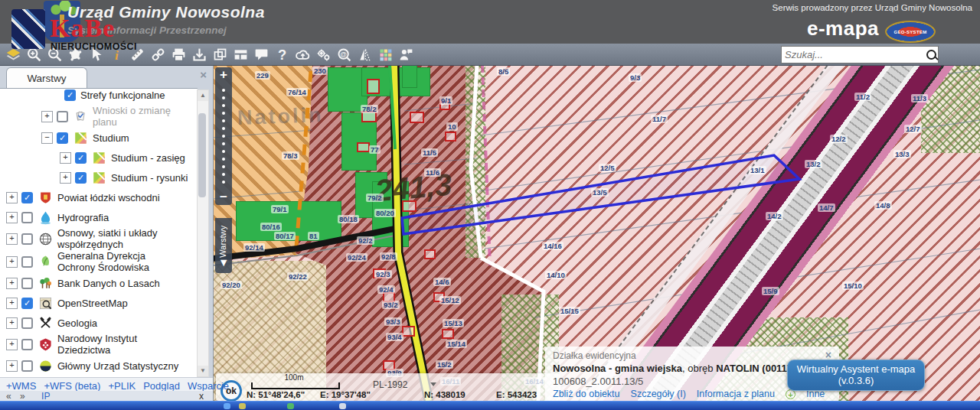 The width and height of the screenshot is (980, 410). Describe the element at coordinates (122, 386) in the screenshot. I see `footer-link: +PLIK` at that location.